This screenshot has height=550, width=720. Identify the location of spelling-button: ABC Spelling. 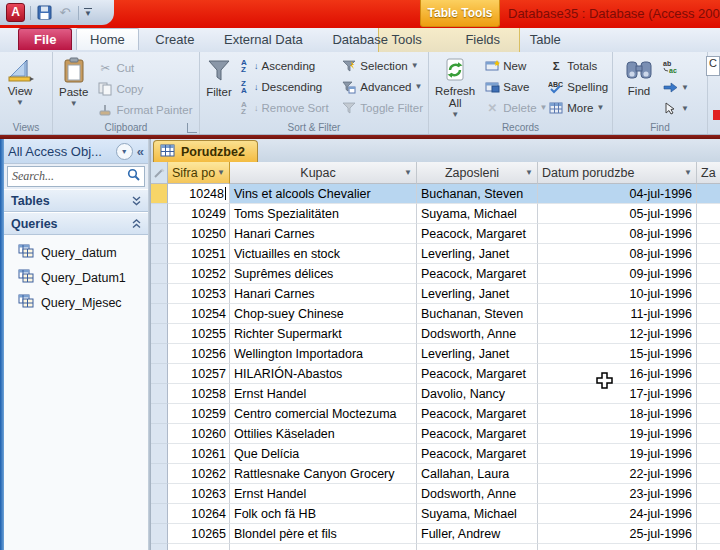
(578, 86).